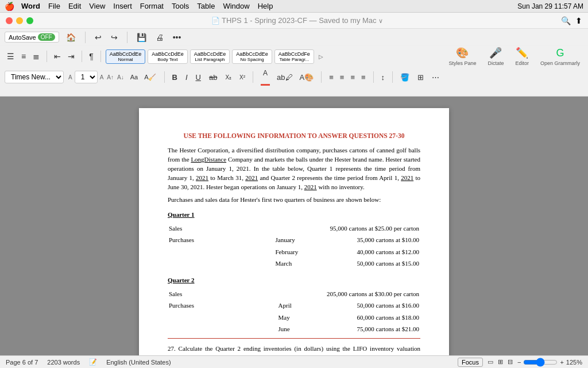  What do you see at coordinates (562, 362) in the screenshot?
I see `zoom-in-icon: +` at bounding box center [562, 362].